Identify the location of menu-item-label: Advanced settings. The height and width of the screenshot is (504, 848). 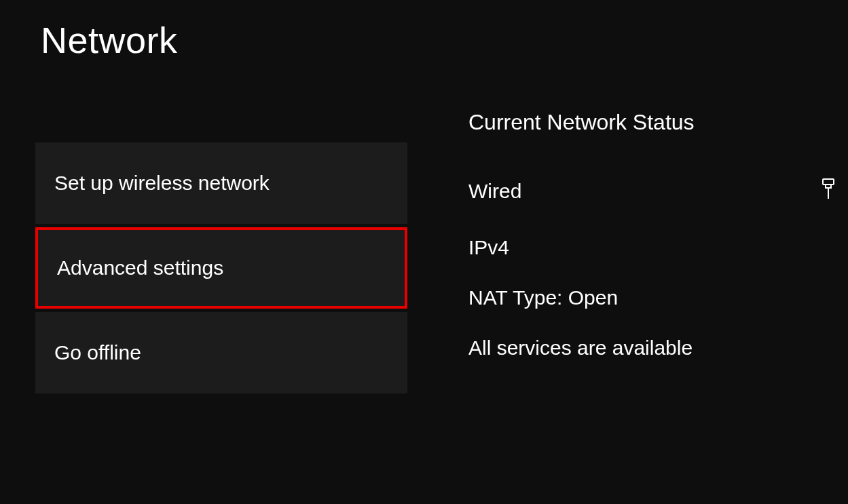
(140, 268).